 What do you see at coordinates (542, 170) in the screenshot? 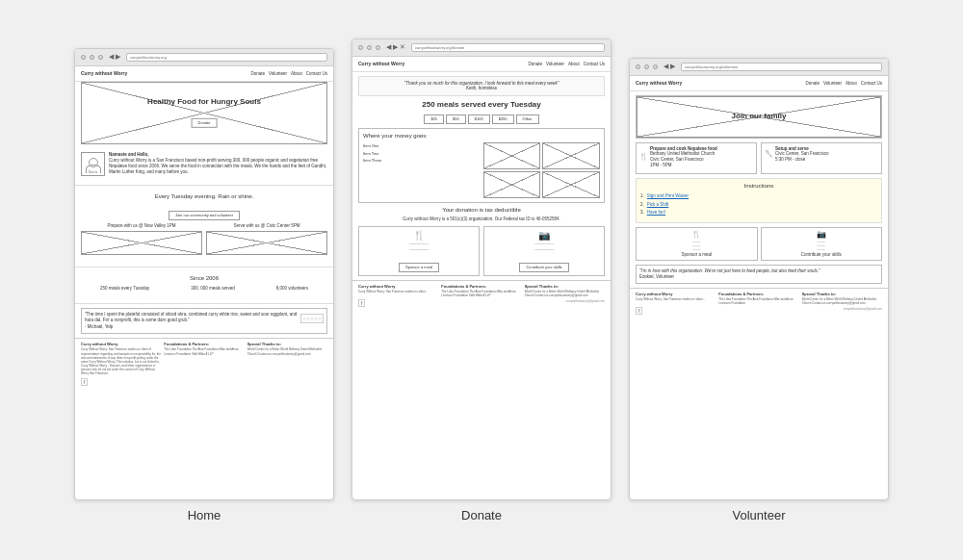
I see `donate-where-images` at bounding box center [542, 170].